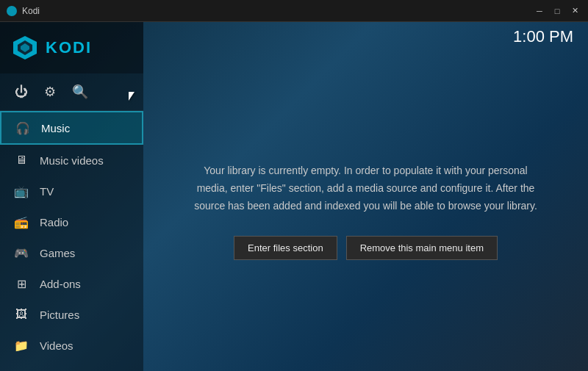 The image size is (588, 371). I want to click on nav-item-radio: 📻 Radio, so click(72, 222).